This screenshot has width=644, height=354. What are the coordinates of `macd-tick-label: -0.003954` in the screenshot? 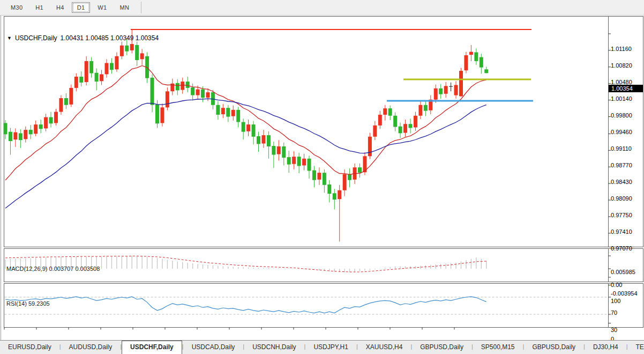 It's located at (624, 293).